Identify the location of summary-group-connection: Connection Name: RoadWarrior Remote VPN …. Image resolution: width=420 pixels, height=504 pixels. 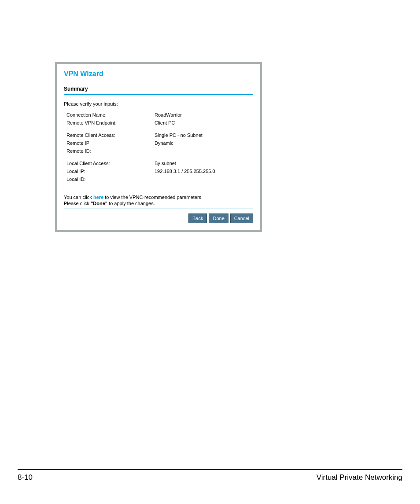
(160, 119).